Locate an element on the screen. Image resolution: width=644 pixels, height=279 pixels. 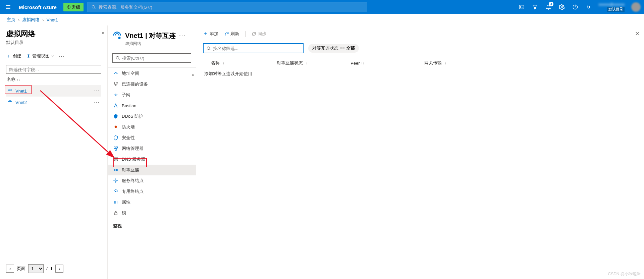
nav-item-subnet: 子网 is located at coordinates (152, 95).